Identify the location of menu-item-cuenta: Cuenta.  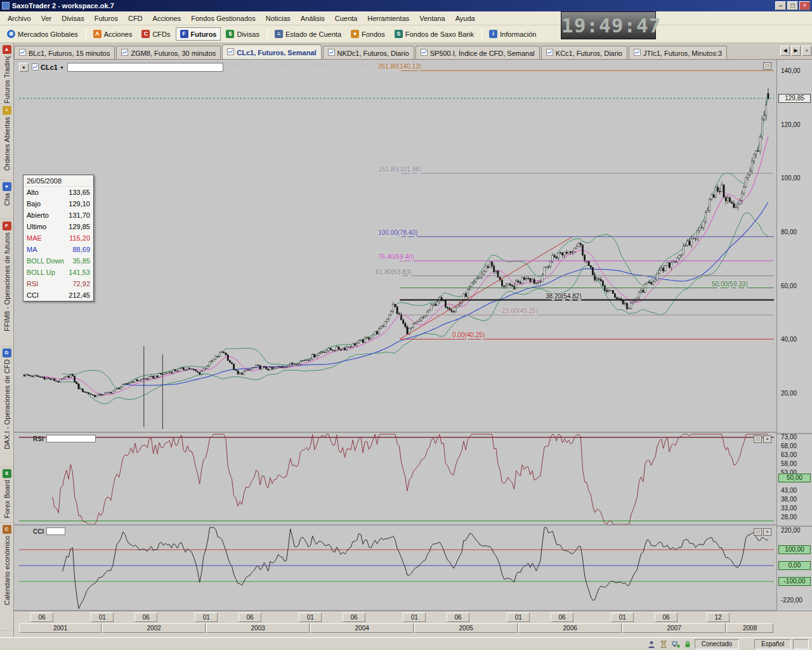
(346, 18).